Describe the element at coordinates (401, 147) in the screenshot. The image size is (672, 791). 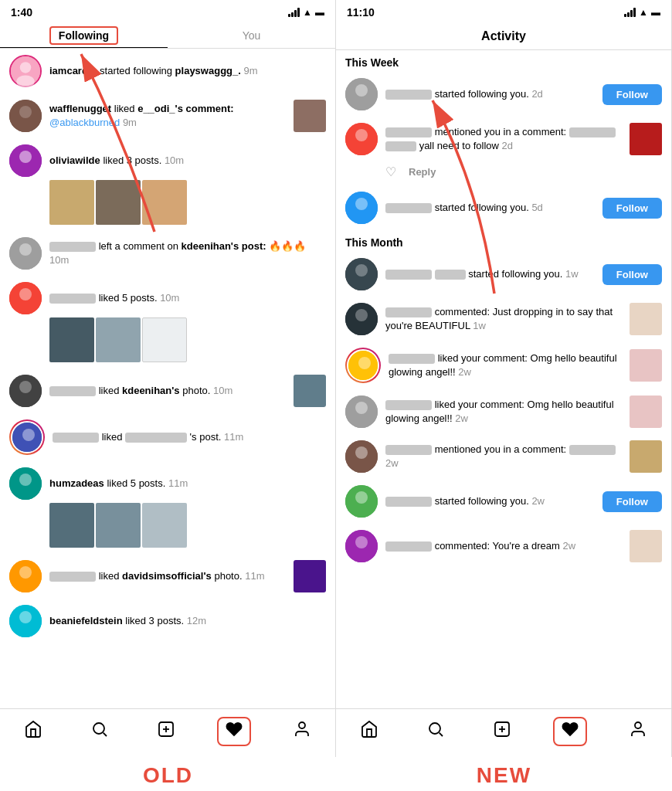
I see `right-blurred-2c: xxxxx` at that location.